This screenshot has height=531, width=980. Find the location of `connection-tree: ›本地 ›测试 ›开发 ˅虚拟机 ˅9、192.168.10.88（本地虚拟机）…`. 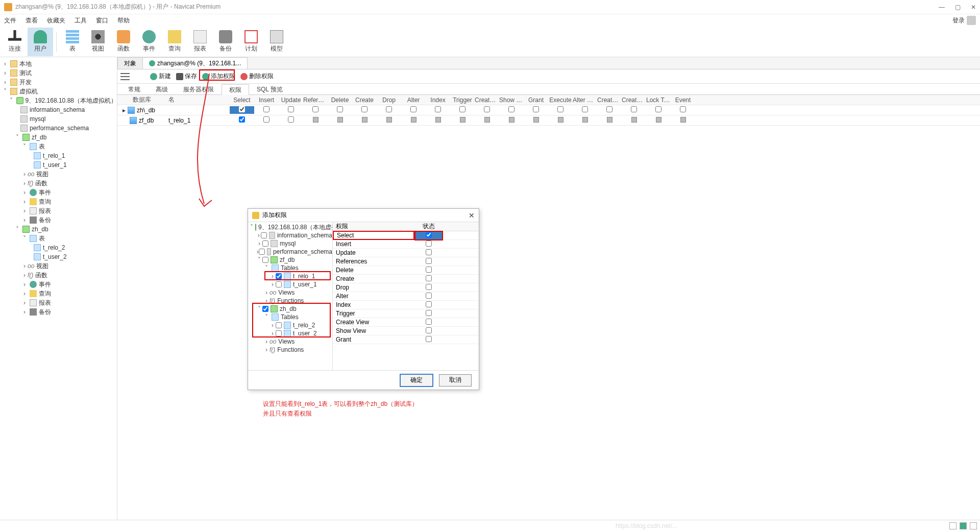

connection-tree: ›本地 ›测试 ›开发 ˅虚拟机 ˅9、192.168.10.88（本地虚拟机）… is located at coordinates (59, 288).